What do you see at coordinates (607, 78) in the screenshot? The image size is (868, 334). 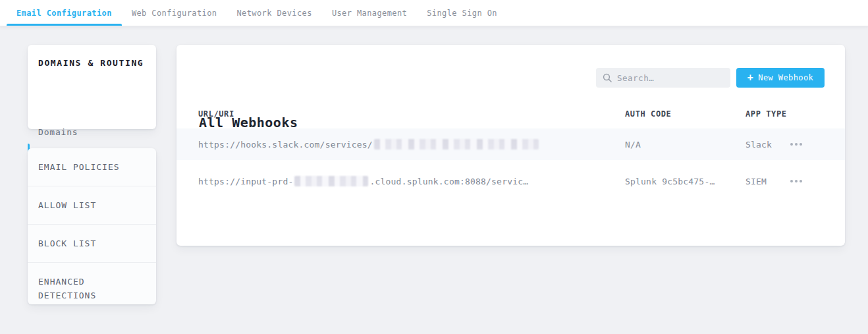 I see `search-icon` at bounding box center [607, 78].